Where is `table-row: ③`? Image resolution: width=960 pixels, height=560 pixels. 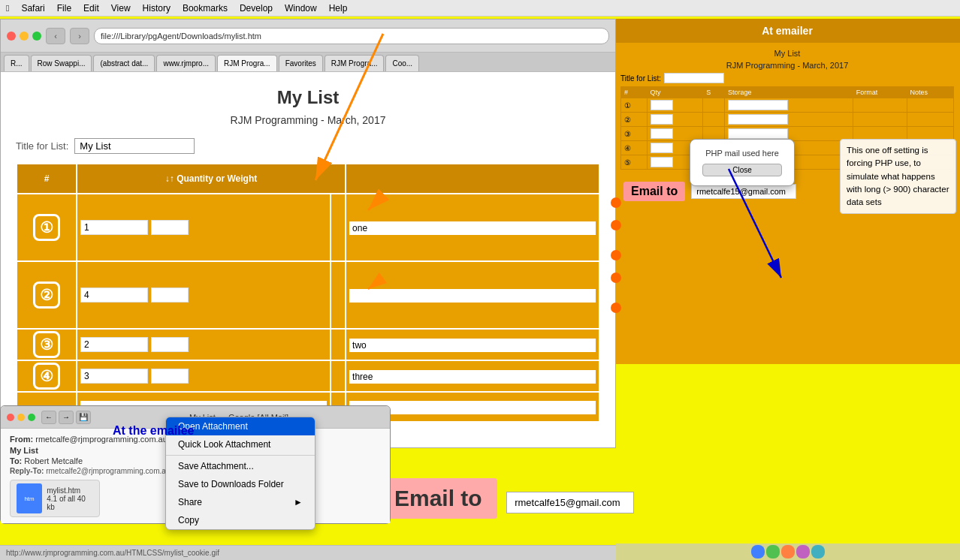 table-row: ③ is located at coordinates (308, 345).